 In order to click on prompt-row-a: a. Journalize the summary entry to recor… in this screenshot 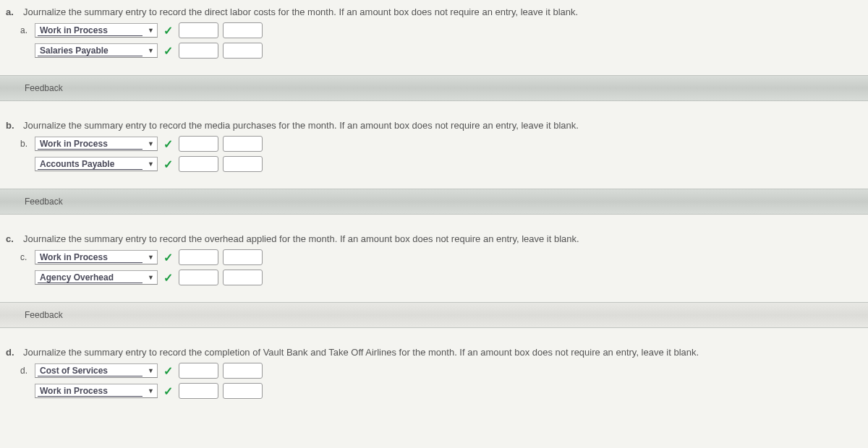, I will do `click(434, 12)`.